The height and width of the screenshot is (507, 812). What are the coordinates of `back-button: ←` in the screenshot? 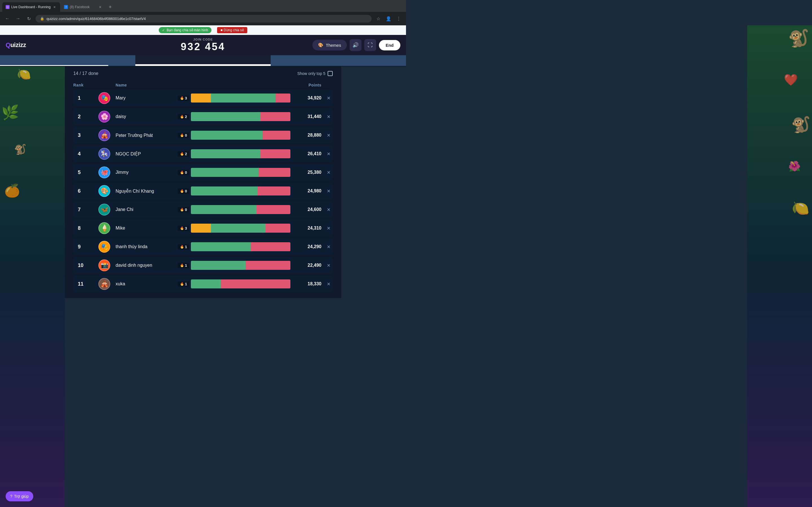 It's located at (7, 19).